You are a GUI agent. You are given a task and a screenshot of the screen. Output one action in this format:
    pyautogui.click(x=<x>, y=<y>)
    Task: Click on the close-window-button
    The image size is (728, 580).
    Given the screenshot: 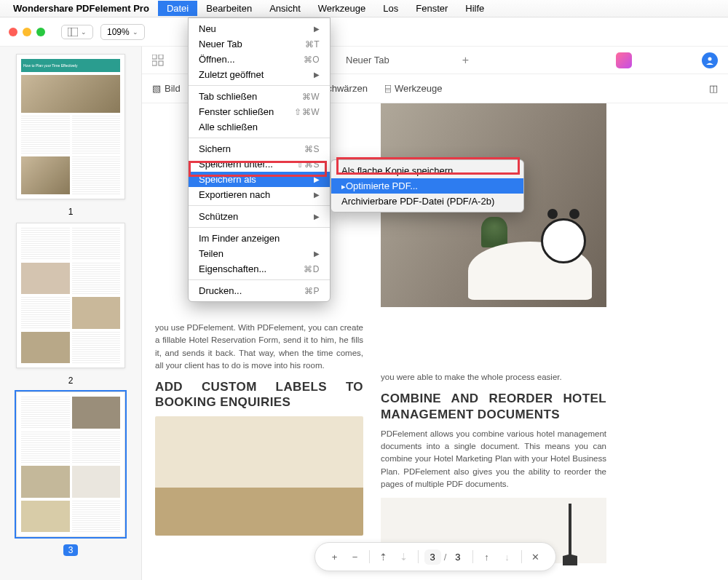 What is the action you would take?
    pyautogui.click(x=13, y=32)
    